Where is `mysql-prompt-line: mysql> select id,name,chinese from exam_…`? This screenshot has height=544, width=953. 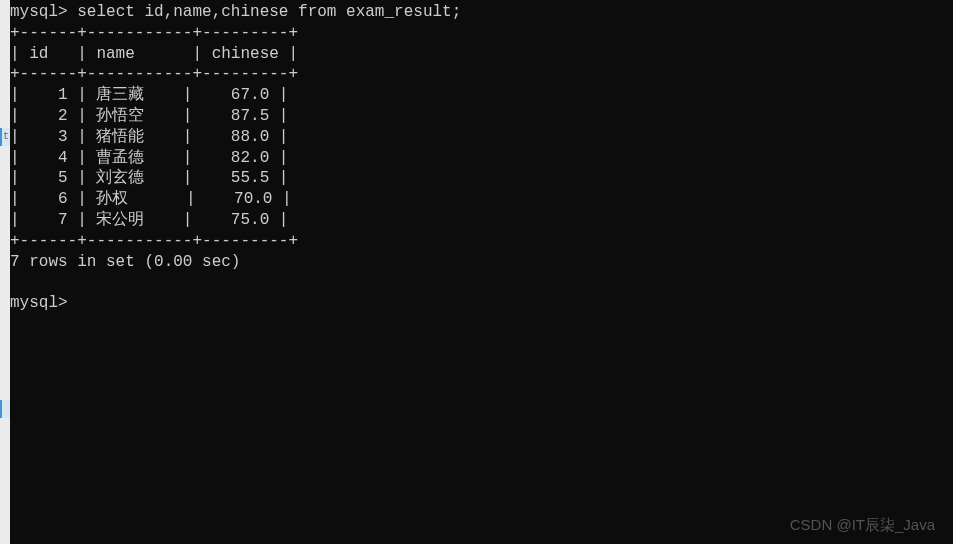 mysql-prompt-line: mysql> select id,name,chinese from exam_… is located at coordinates (482, 12).